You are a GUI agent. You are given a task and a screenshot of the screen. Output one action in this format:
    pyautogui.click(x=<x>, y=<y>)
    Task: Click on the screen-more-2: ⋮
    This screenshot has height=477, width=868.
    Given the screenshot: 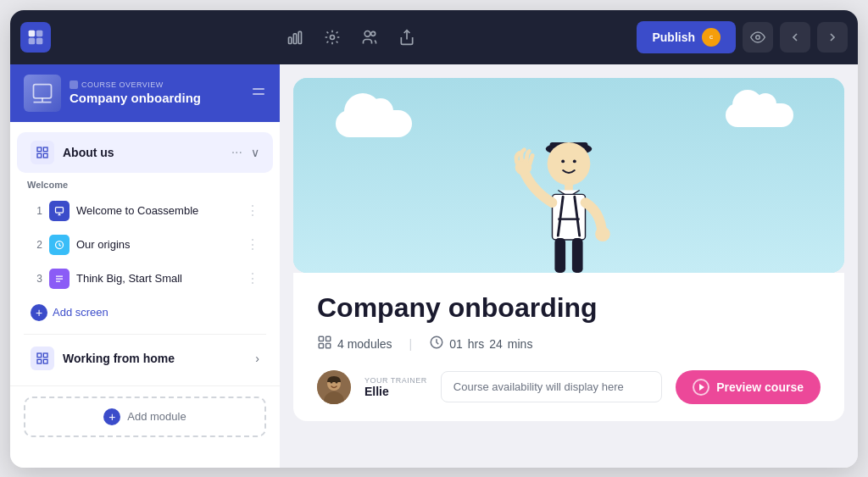 What is the action you would take?
    pyautogui.click(x=253, y=244)
    